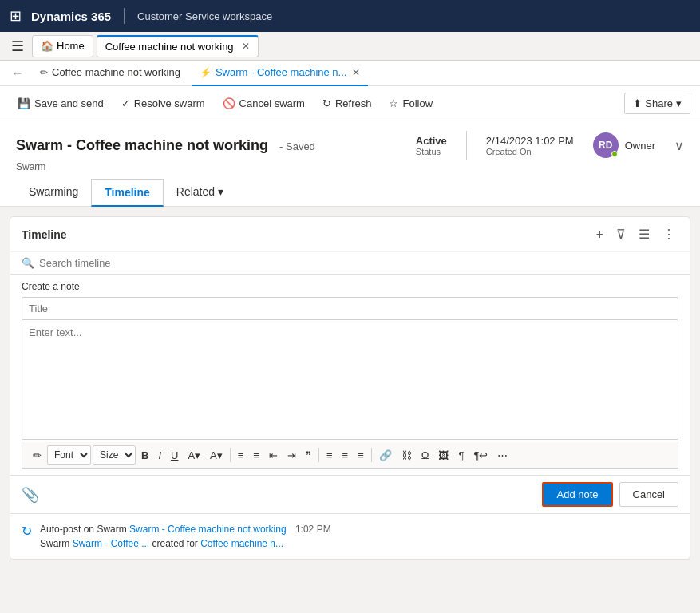 This screenshot has width=700, height=613. Describe the element at coordinates (350, 287) in the screenshot. I see `create-note-label: Create a note` at that location.